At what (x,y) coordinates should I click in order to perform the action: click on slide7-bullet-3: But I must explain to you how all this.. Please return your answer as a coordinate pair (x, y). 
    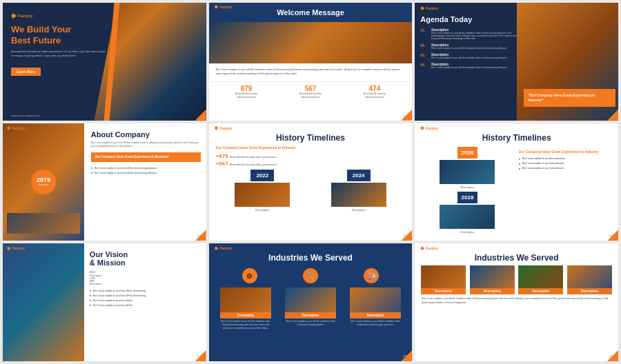
    Looking at the image, I should click on (145, 301).